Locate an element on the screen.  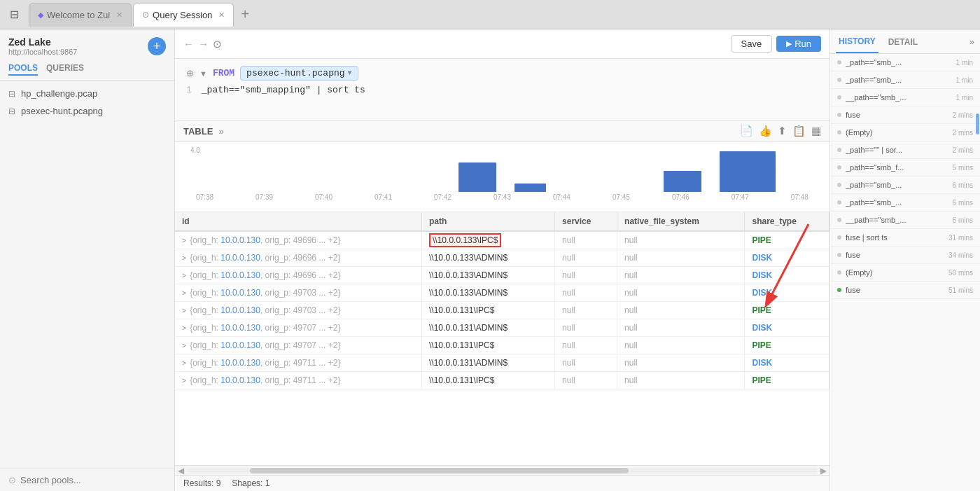
history-item: fuse 2 mins is located at coordinates (905, 115).